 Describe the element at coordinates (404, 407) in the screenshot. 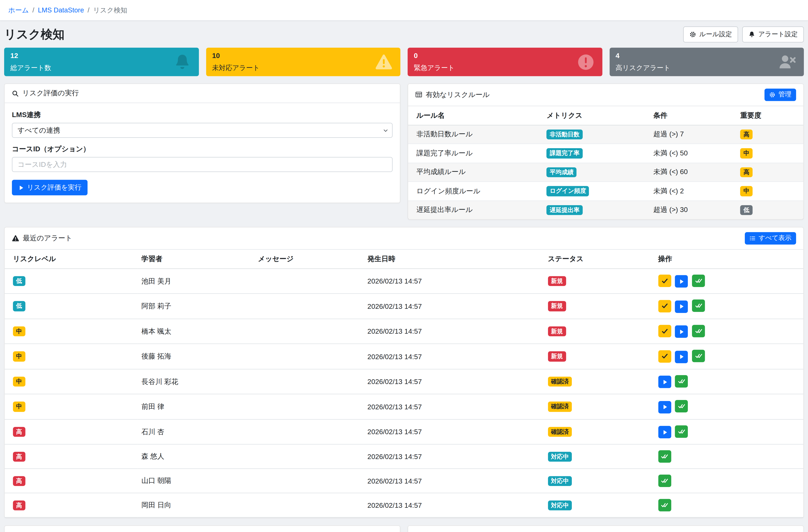

I see `alert-row: 中 前田 律 2026/02/13 14:57 確認済` at that location.